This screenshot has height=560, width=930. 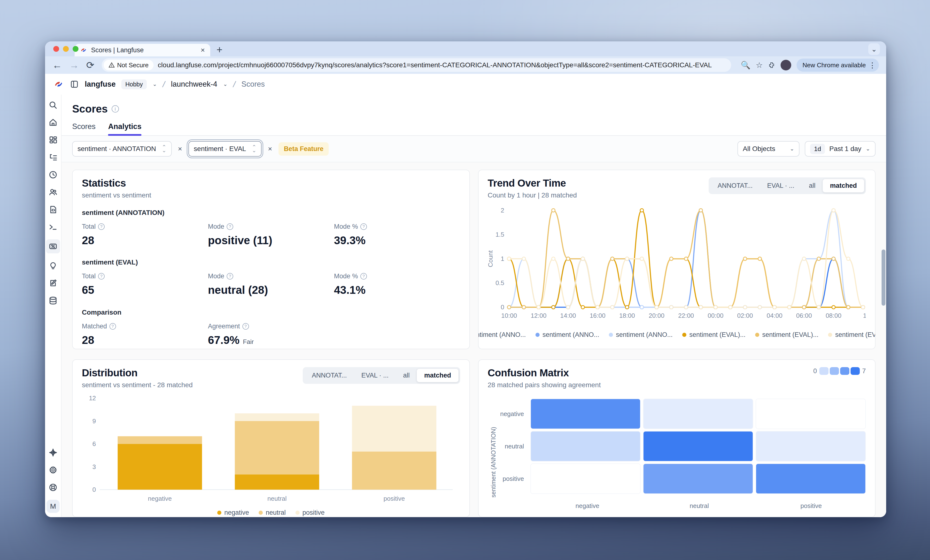 What do you see at coordinates (94, 489) in the screenshot?
I see `svg-text: 0` at bounding box center [94, 489].